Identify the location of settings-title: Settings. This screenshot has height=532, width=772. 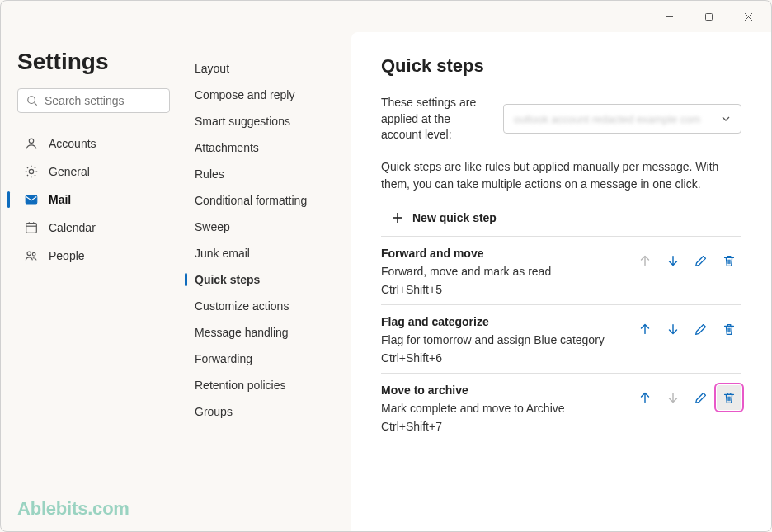
(94, 62).